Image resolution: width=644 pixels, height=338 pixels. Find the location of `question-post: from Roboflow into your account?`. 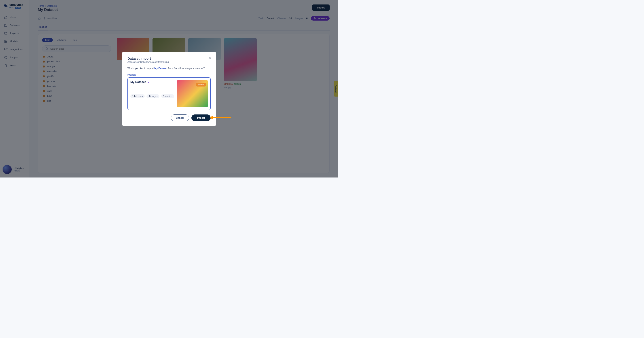

question-post: from Roboflow into your account? is located at coordinates (186, 68).